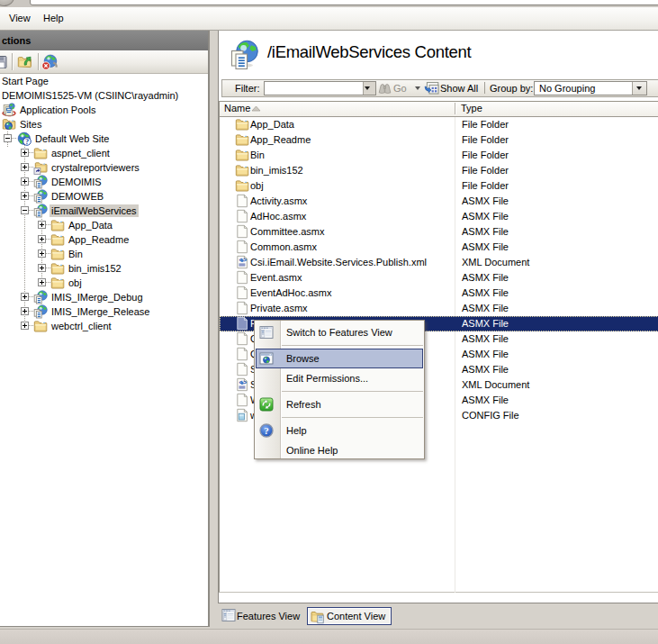 Image resolution: width=658 pixels, height=644 pixels. What do you see at coordinates (266, 332) in the screenshot?
I see `features-view-icon` at bounding box center [266, 332].